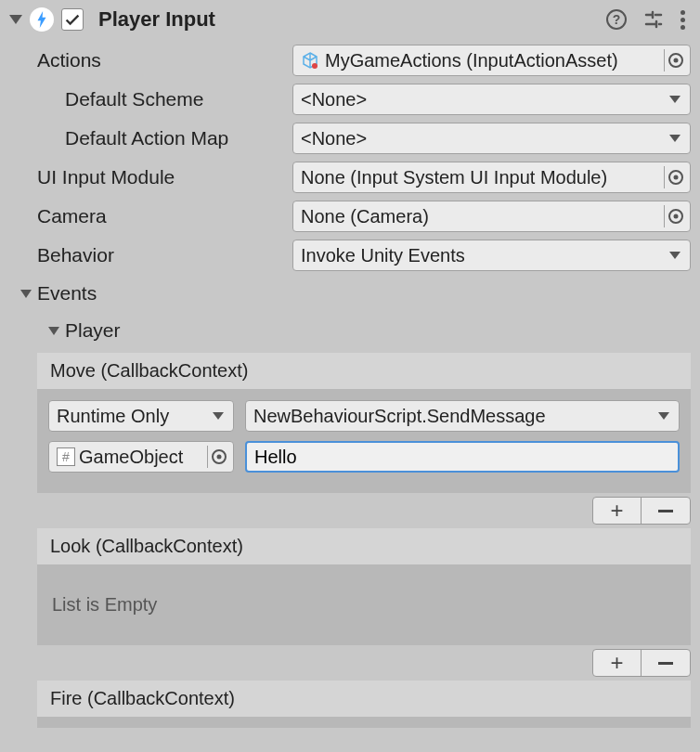 This screenshot has height=752, width=700. What do you see at coordinates (165, 216) in the screenshot?
I see `camera-label: Camera` at bounding box center [165, 216].